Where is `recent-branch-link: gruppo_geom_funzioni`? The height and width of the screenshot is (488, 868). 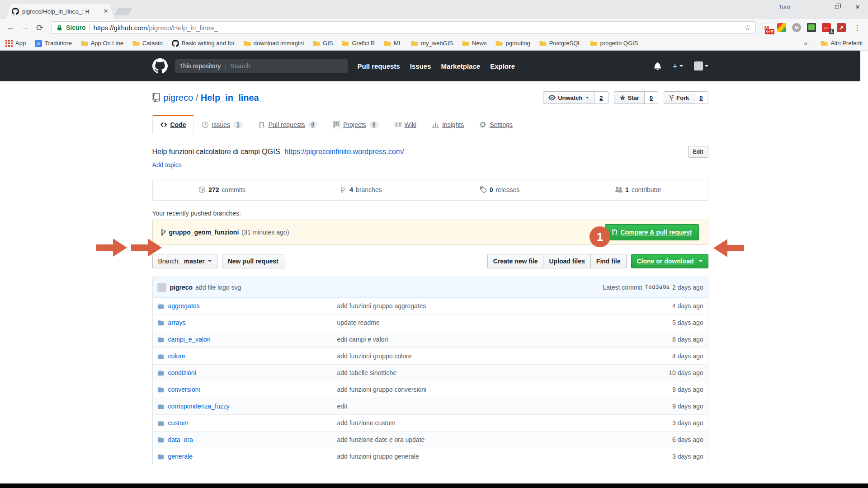
recent-branch-link: gruppo_geom_funzioni is located at coordinates (204, 232).